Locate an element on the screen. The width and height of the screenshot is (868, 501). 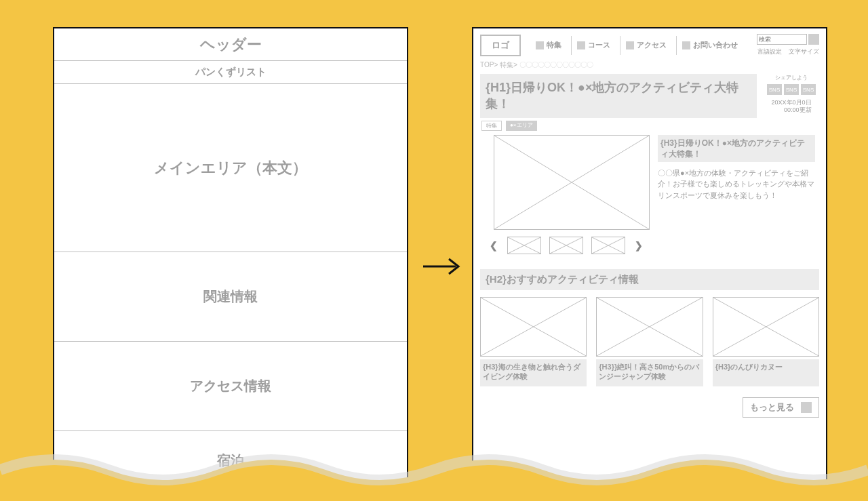
hero-body: 〇〇県●×地方の体験・アクティビティをご紹介！お子様でも楽しめるトレッキングや本… is located at coordinates (736, 184).